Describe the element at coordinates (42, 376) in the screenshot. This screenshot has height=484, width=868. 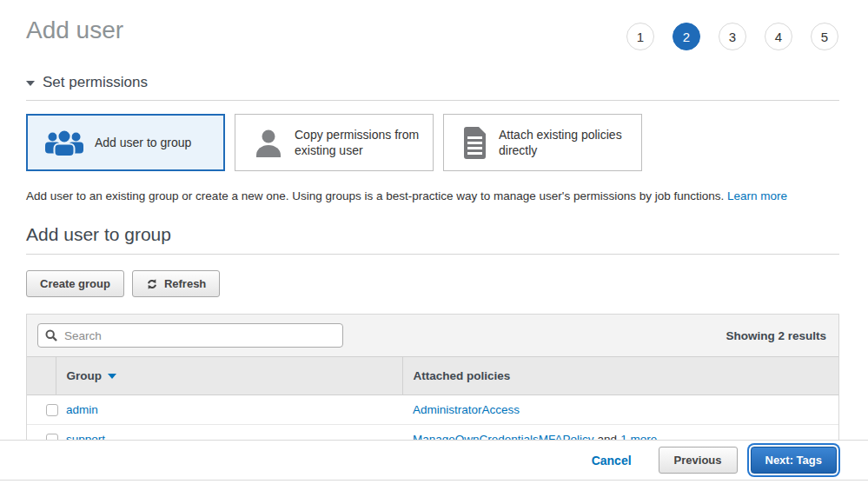
I see `header-checkbox-cell` at that location.